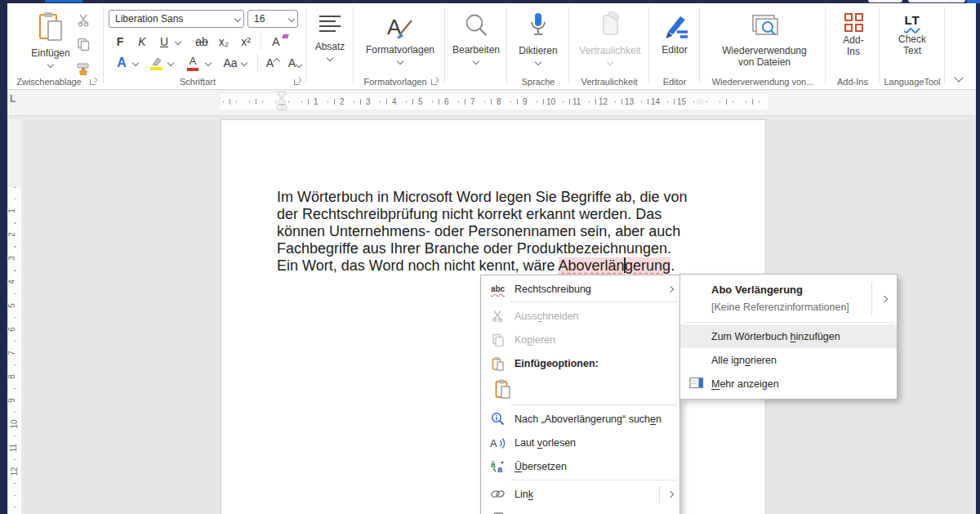  Describe the element at coordinates (789, 360) in the screenshot. I see `menu-item-ignore-all: Alle ignorieren` at that location.